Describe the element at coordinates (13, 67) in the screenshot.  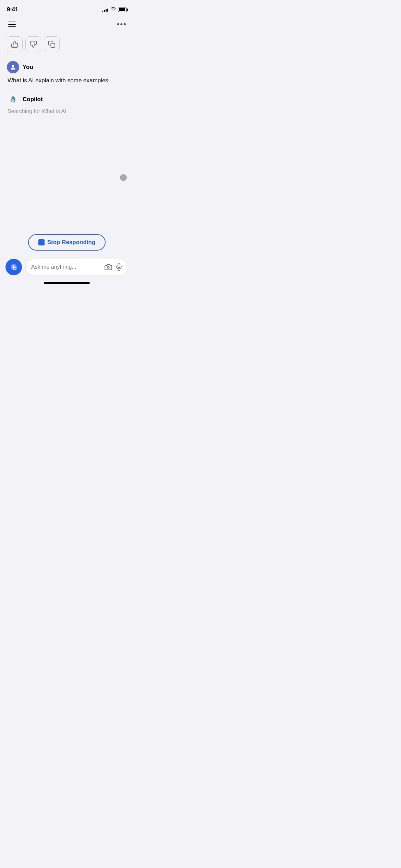
I see `user-avatar-icon` at that location.